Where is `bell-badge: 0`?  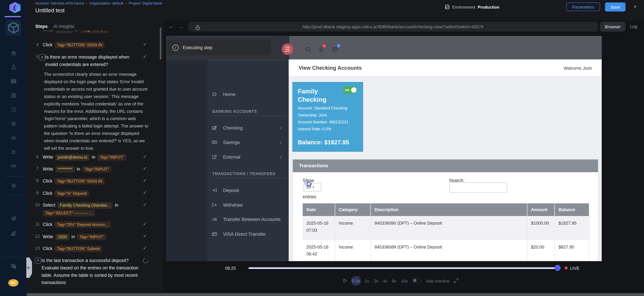 bell-badge: 0 is located at coordinates (324, 46).